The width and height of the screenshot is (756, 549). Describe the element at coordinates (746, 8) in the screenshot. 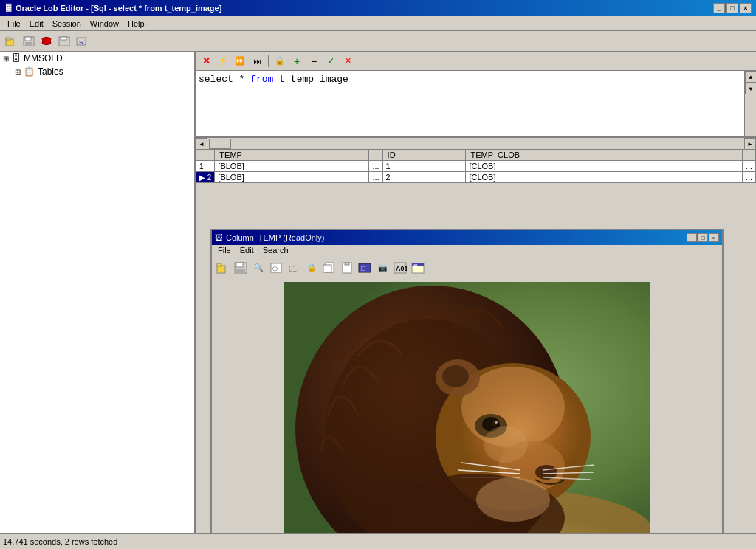

I see `close-button: ×` at that location.